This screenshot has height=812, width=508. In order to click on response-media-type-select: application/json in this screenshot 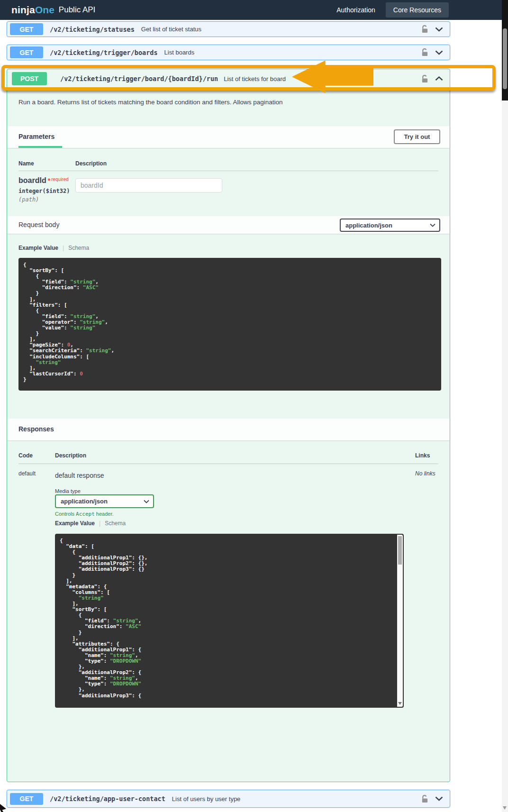, I will do `click(104, 502)`.